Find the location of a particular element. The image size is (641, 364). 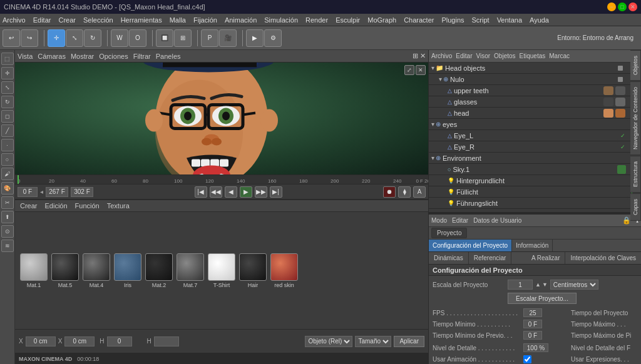

magnet-tool: ⊙ is located at coordinates (8, 231).